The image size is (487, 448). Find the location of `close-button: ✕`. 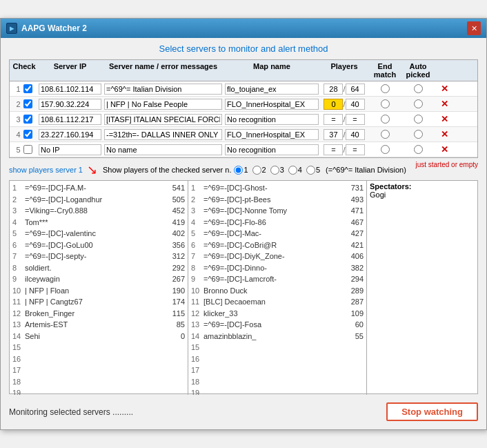

close-button: ✕ is located at coordinates (474, 28).